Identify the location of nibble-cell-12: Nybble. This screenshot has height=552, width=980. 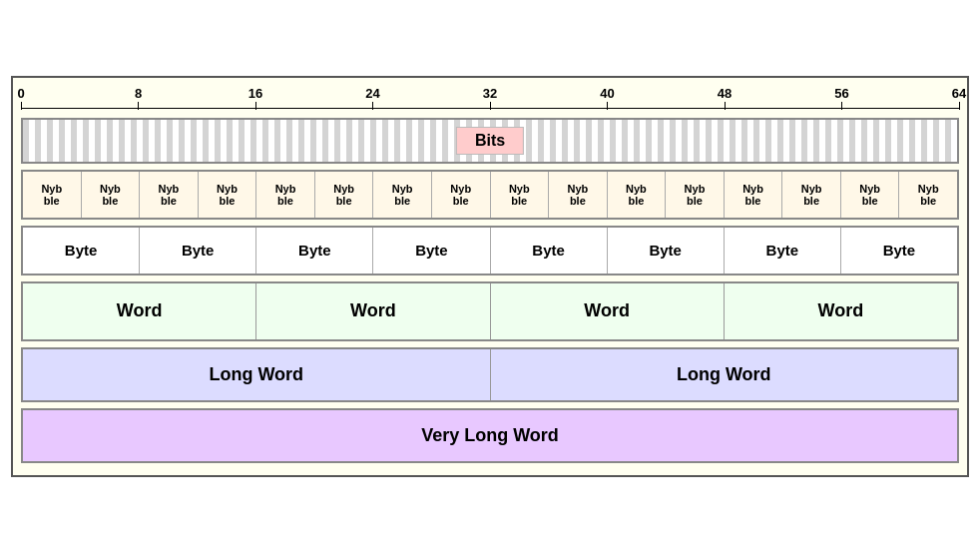
(754, 195).